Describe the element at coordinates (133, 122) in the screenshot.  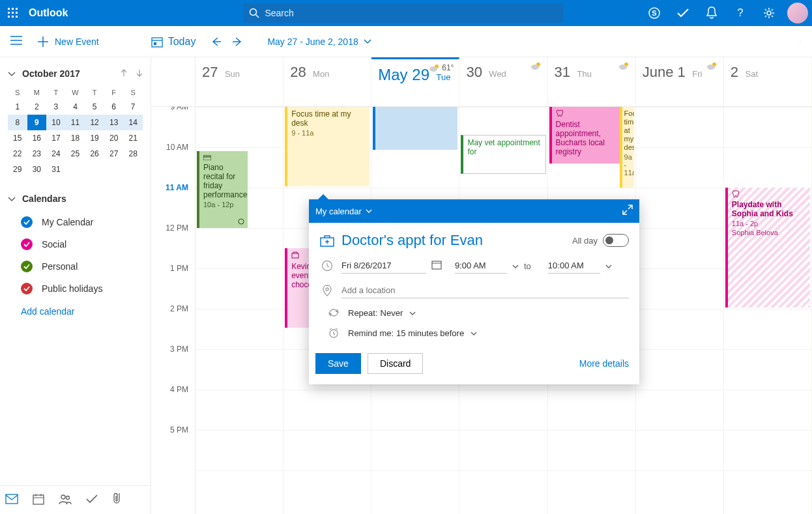
I see `mini-cal-day: 14` at that location.